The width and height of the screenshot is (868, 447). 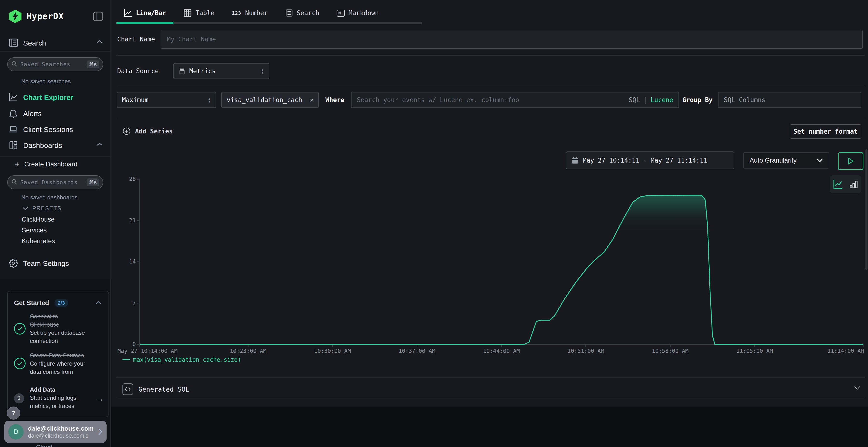 I want to click on x-tick-label: 11:05:00 AM, so click(x=755, y=351).